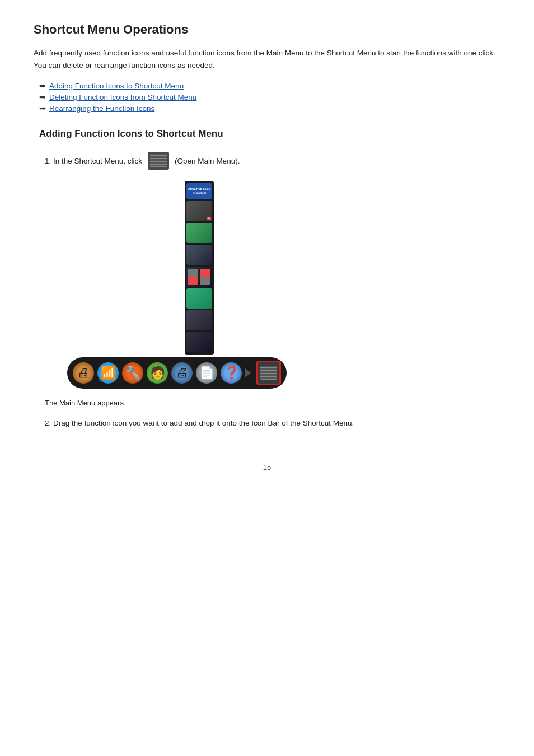  What do you see at coordinates (123, 97) in the screenshot?
I see `toc-link-deleting: Deleting Function Icons from Shortcut Me…` at bounding box center [123, 97].